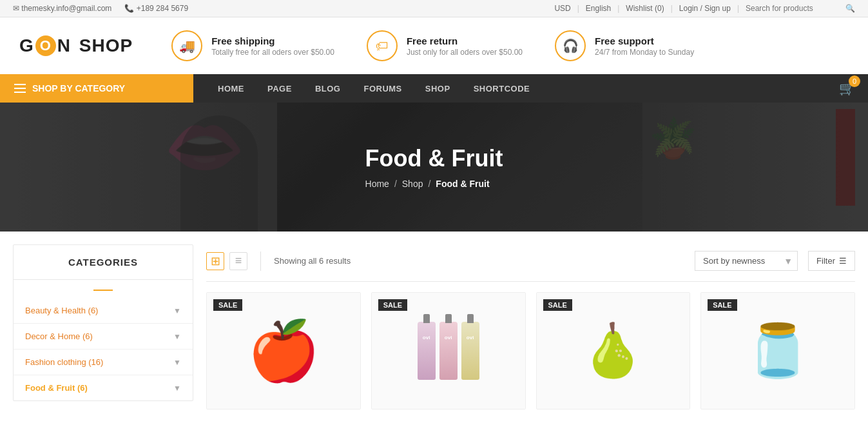 The height and width of the screenshot is (434, 868). What do you see at coordinates (847, 88) in the screenshot?
I see `cart-area: 🛒 0` at bounding box center [847, 88].